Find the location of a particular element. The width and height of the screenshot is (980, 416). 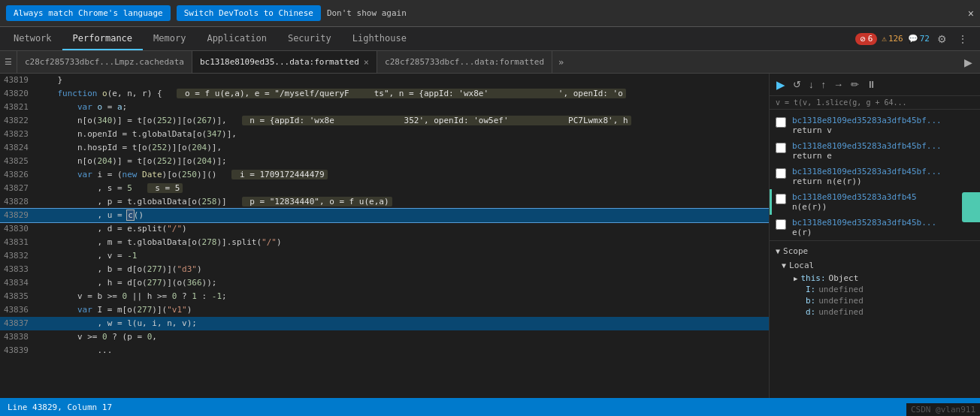

call-stack-item-4: bc1318e8109ed35283a3dfb45b... e(r) is located at coordinates (875, 228).